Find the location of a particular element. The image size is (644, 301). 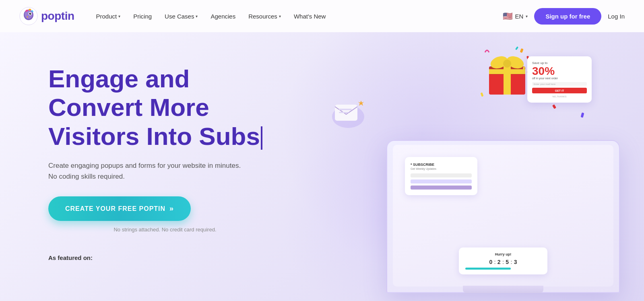

gift-icon is located at coordinates (507, 71).